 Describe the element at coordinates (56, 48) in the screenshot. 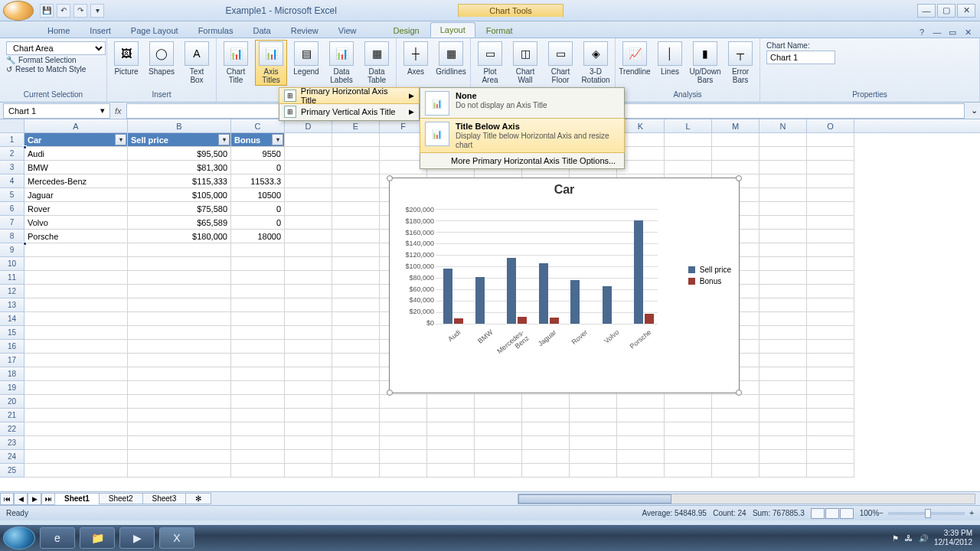

I see `chart-element-dropdown: Chart Area` at that location.